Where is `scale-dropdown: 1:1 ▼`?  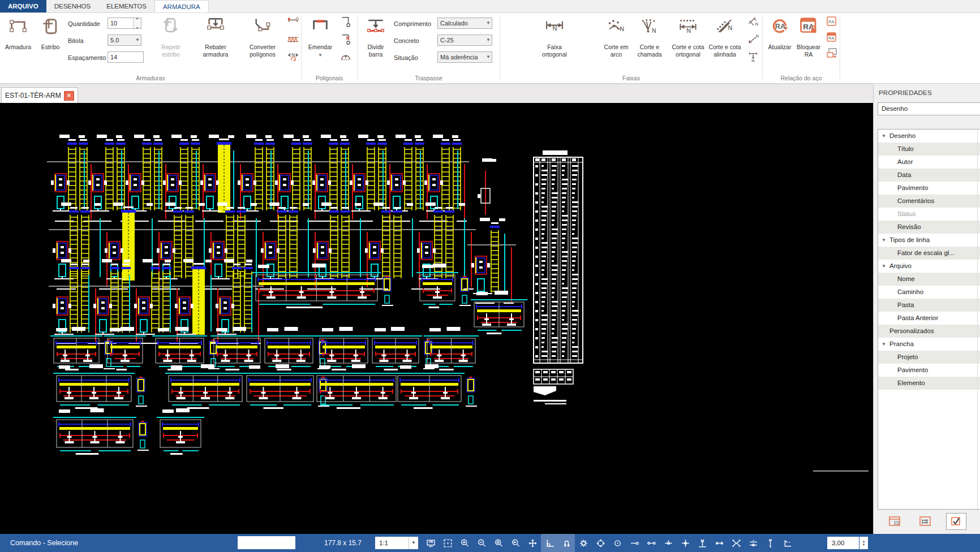 scale-dropdown: 1:1 ▼ is located at coordinates (397, 543).